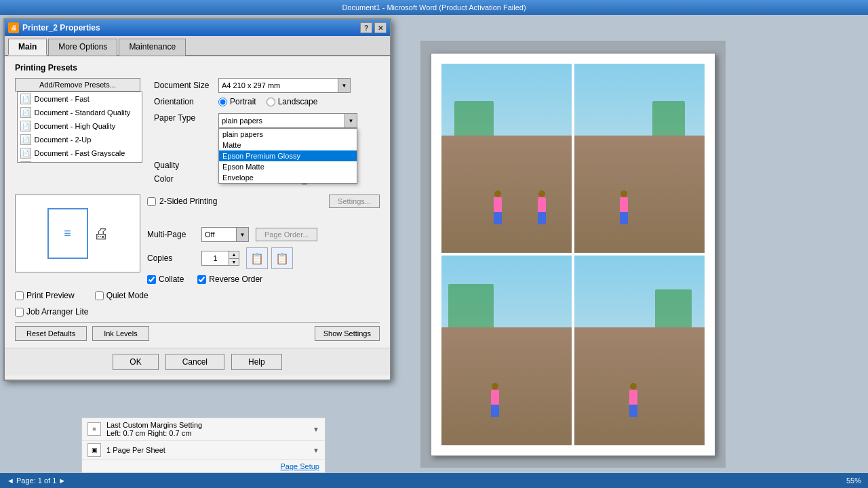  What do you see at coordinates (83, 47) in the screenshot?
I see `tab-more-options: More Options` at bounding box center [83, 47].